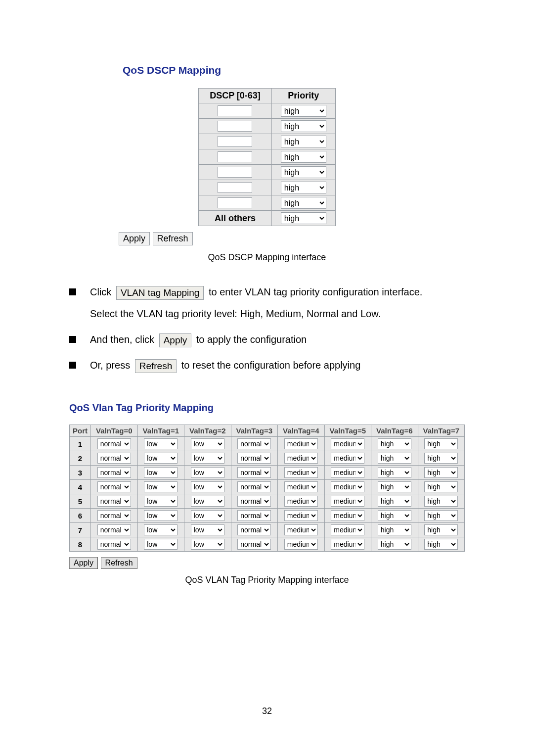 The image size is (534, 756). I want to click on text: to apply the configuration, so click(252, 339).